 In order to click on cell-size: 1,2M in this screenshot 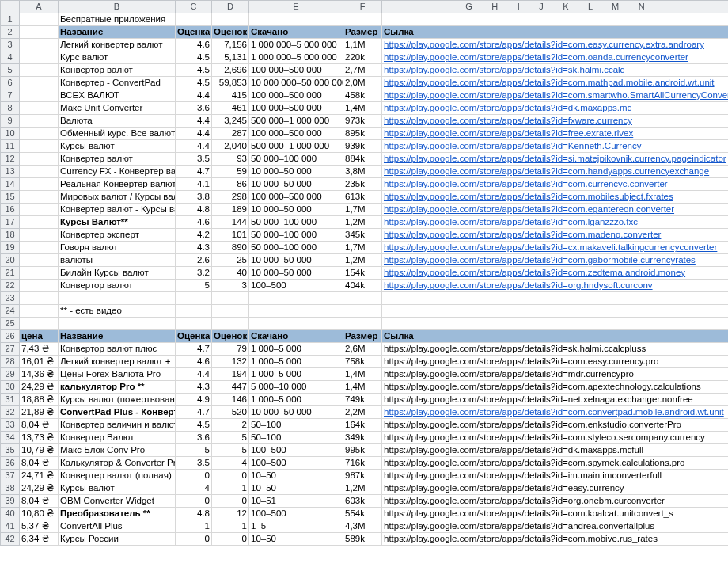, I will do `click(362, 261)`.